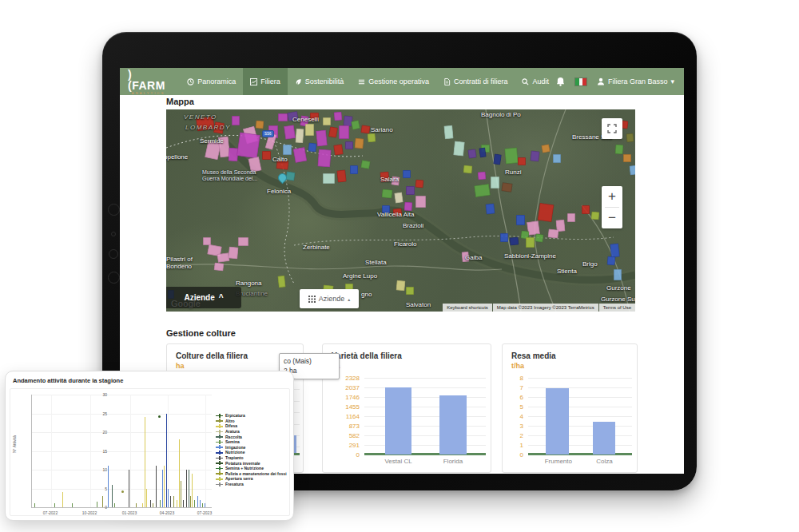 The image size is (799, 532). I want to click on user-menu: Filiera Gran Basso ▾, so click(636, 81).